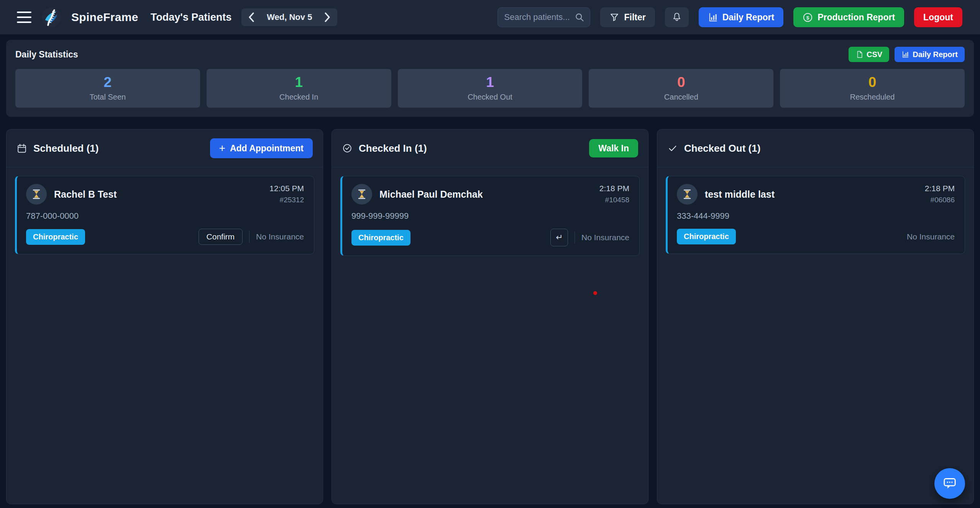 The width and height of the screenshot is (980, 508). Describe the element at coordinates (559, 238) in the screenshot. I see `return-arrow-icon: ↵` at that location.